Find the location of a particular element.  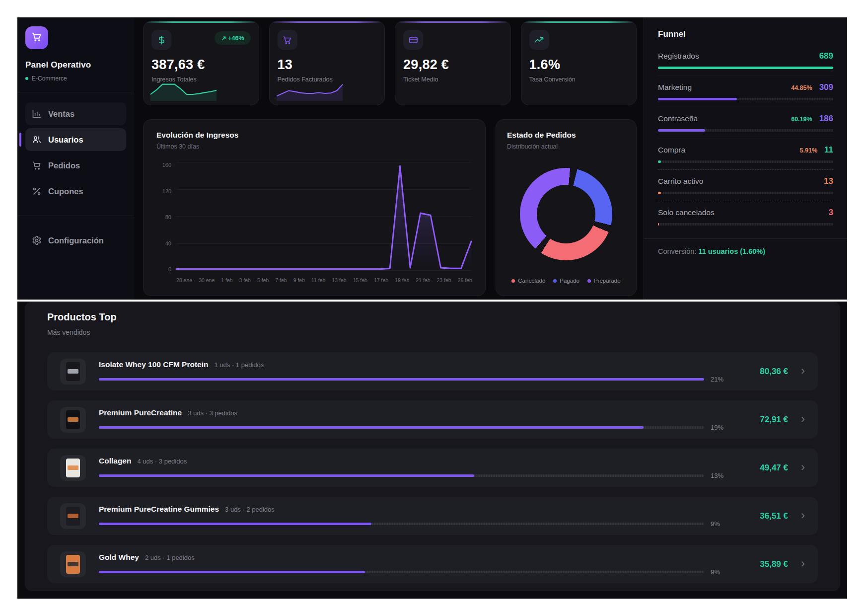

trending-up-icon is located at coordinates (539, 40).